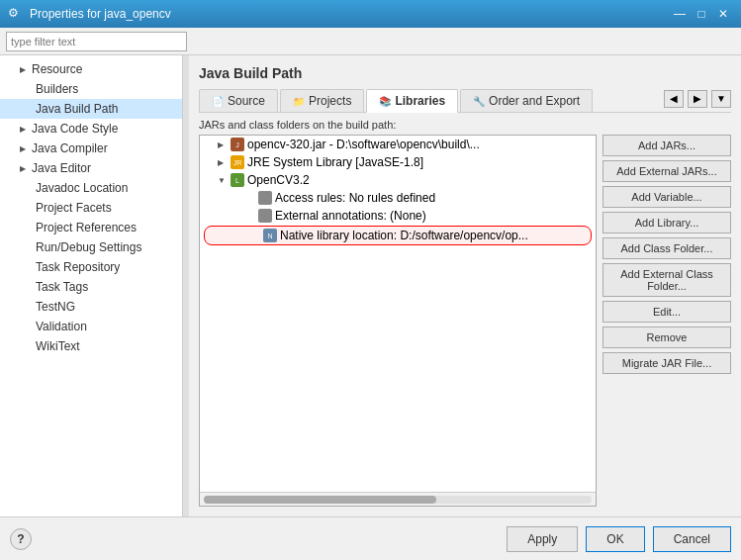 The width and height of the screenshot is (741, 560). I want to click on projects-tab-icon: 📁, so click(299, 101).